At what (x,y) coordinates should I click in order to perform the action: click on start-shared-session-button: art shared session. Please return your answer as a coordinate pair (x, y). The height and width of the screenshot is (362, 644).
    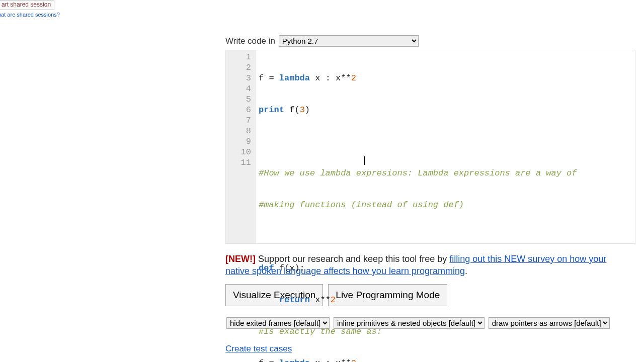
    Looking at the image, I should click on (27, 5).